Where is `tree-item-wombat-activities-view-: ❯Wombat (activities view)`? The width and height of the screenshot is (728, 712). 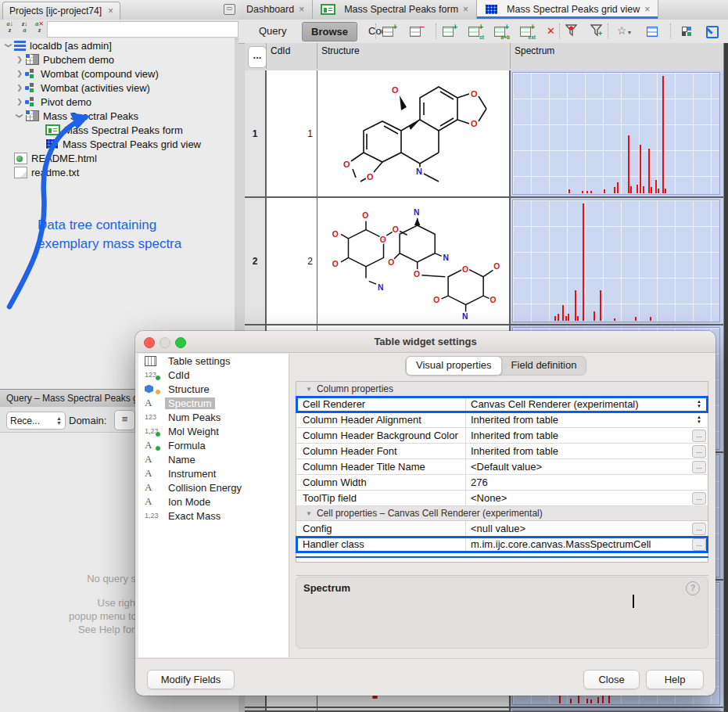 tree-item-wombat-activities-view-: ❯Wombat (activities view) is located at coordinates (117, 88).